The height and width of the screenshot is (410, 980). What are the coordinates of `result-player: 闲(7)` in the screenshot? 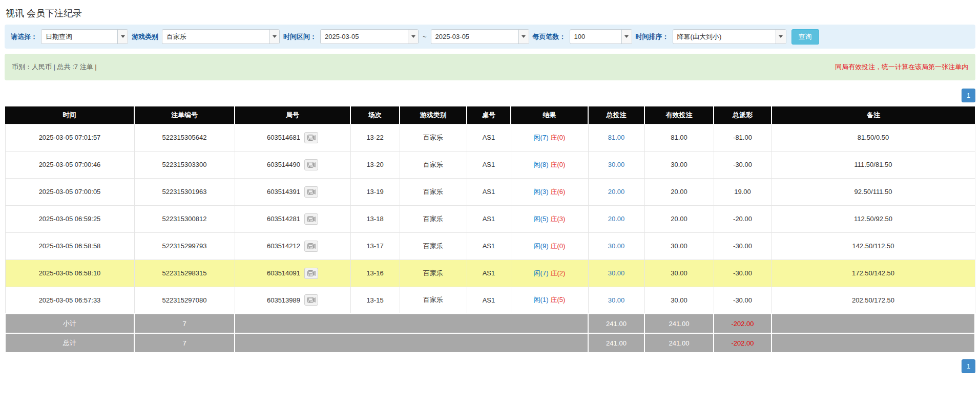 It's located at (541, 273).